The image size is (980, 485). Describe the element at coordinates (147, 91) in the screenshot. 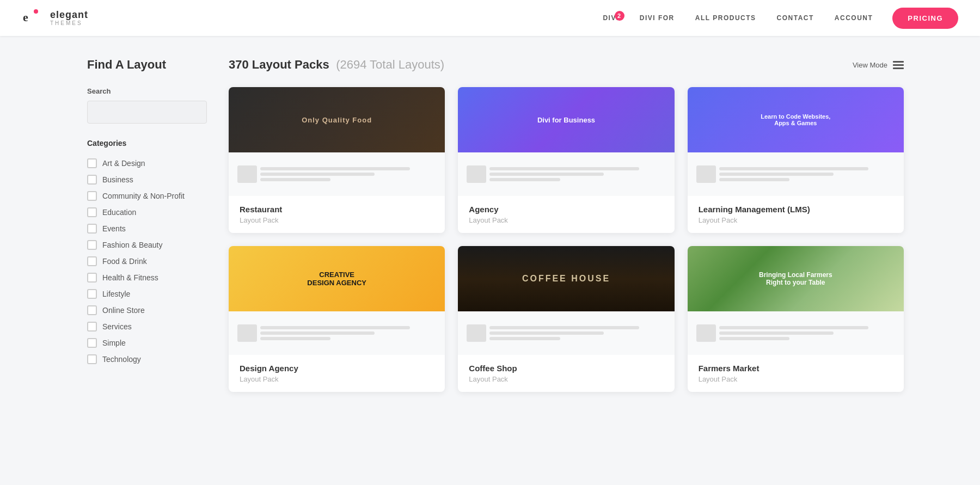

I see `search-label: Search` at that location.